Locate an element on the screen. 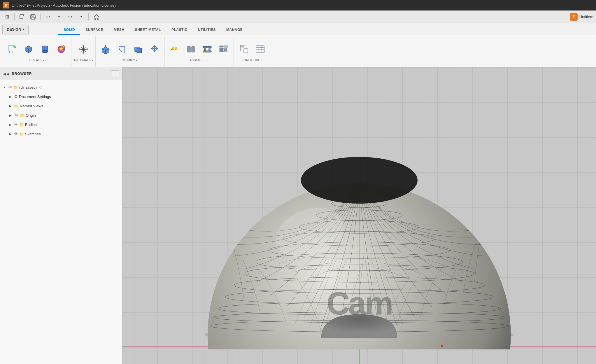 This screenshot has height=364, width=596. assemble-joint-tool is located at coordinates (175, 50).